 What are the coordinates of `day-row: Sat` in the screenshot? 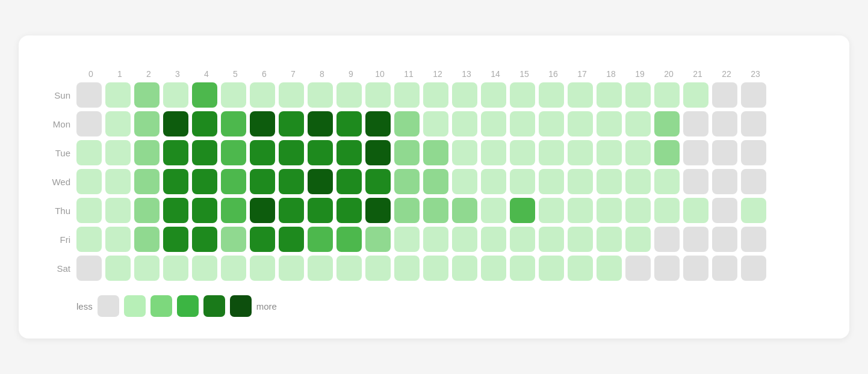 It's located at (405, 268).